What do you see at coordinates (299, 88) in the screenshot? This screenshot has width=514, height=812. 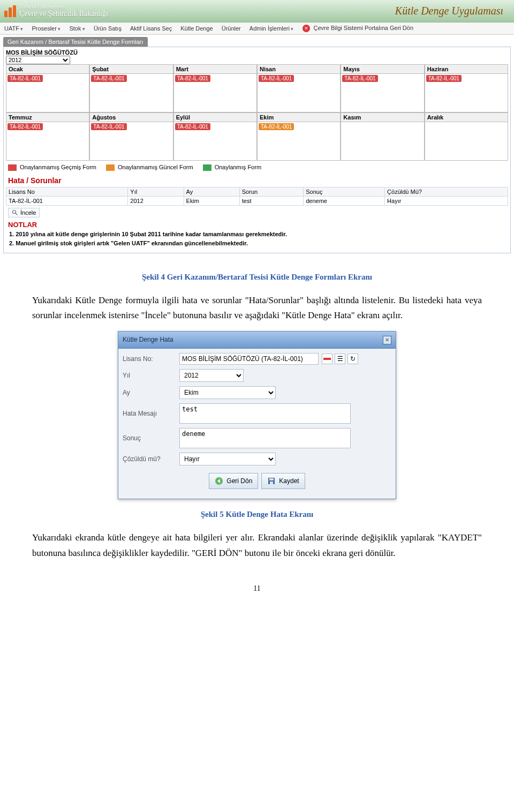 I see `month-cell: NisanTA-82-İL-001` at bounding box center [299, 88].